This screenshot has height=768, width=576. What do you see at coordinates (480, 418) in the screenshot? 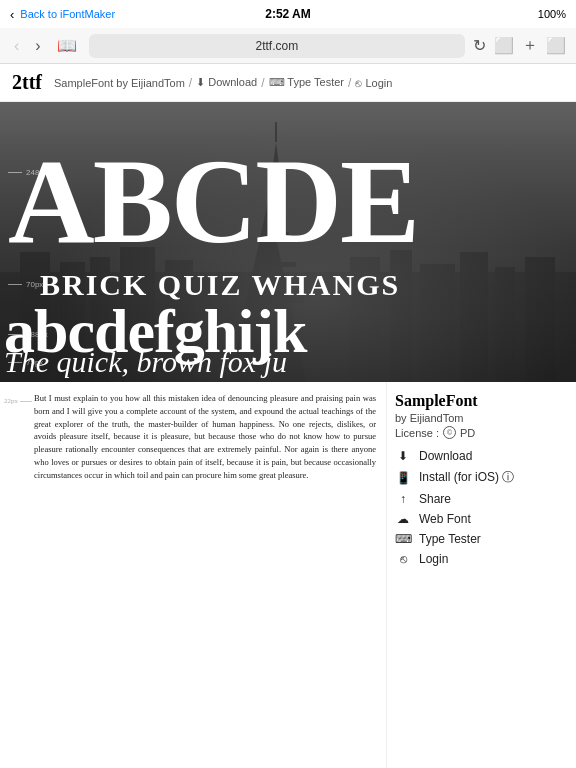
I see `sidebar-author: by EijiandTom` at bounding box center [480, 418].